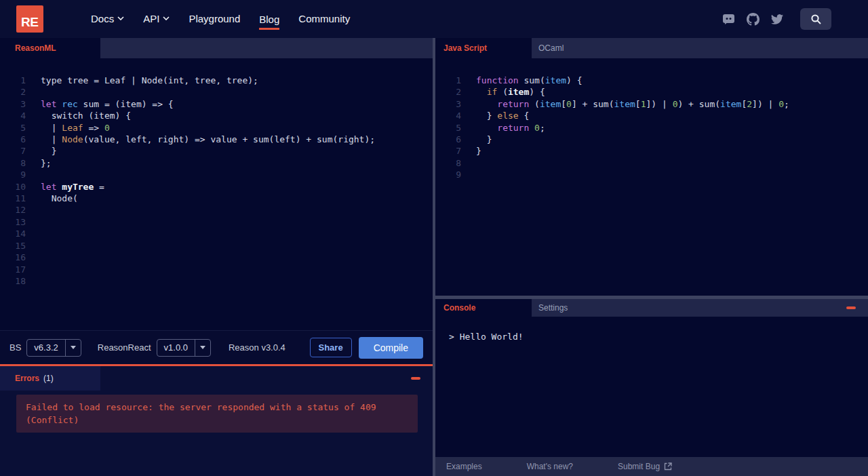 This screenshot has width=868, height=476. What do you see at coordinates (529, 80) in the screenshot?
I see `code-text: function sum(item) {` at bounding box center [529, 80].